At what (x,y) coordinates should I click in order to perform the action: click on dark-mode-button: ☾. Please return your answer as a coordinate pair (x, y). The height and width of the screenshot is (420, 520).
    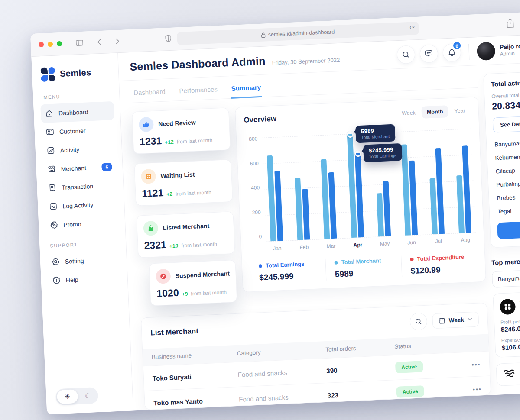
    Looking at the image, I should click on (88, 396).